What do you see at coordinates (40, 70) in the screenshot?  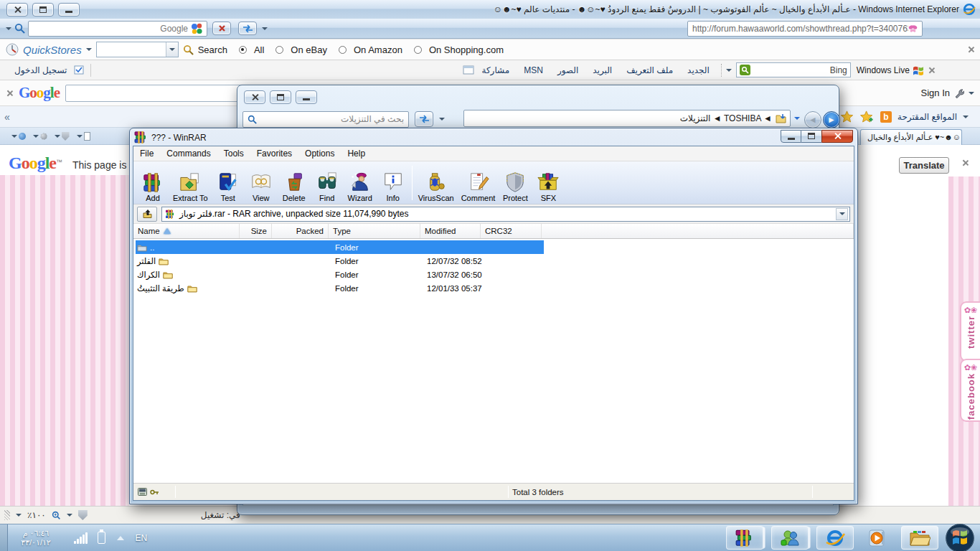 I see `wl-sign-in-link: تسجيل الدخول` at bounding box center [40, 70].